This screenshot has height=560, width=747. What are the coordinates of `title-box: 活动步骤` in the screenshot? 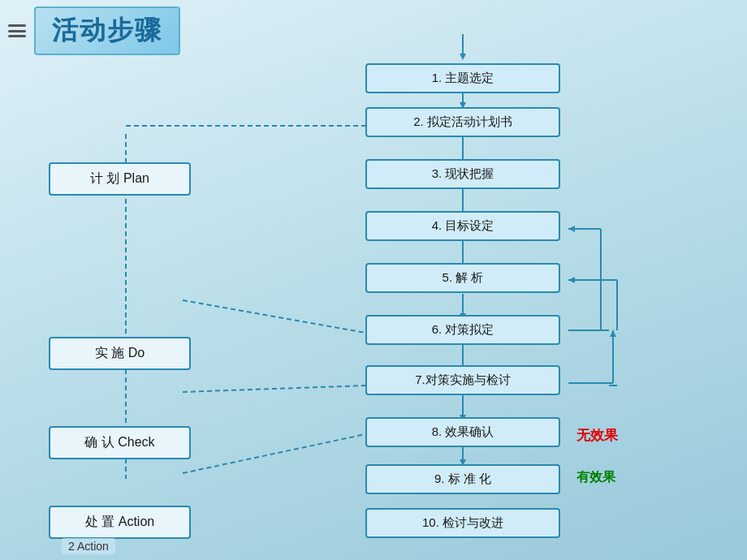 It's located at (107, 31).